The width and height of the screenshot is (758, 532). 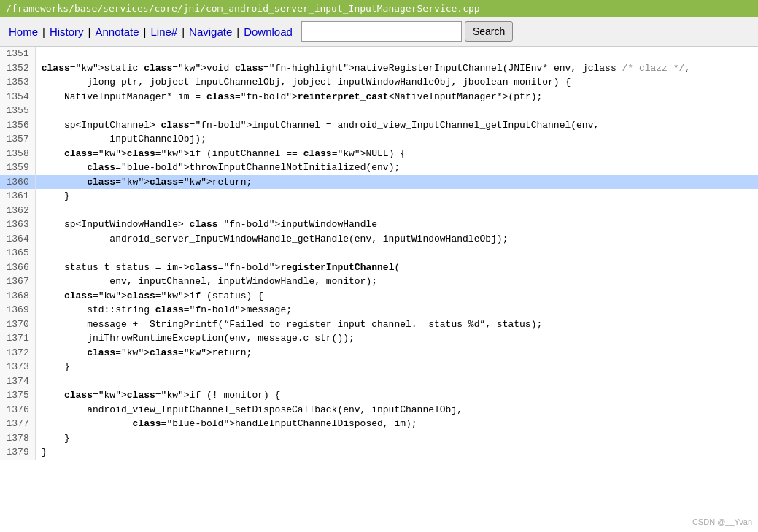 I want to click on nav-history: History, so click(x=67, y=32).